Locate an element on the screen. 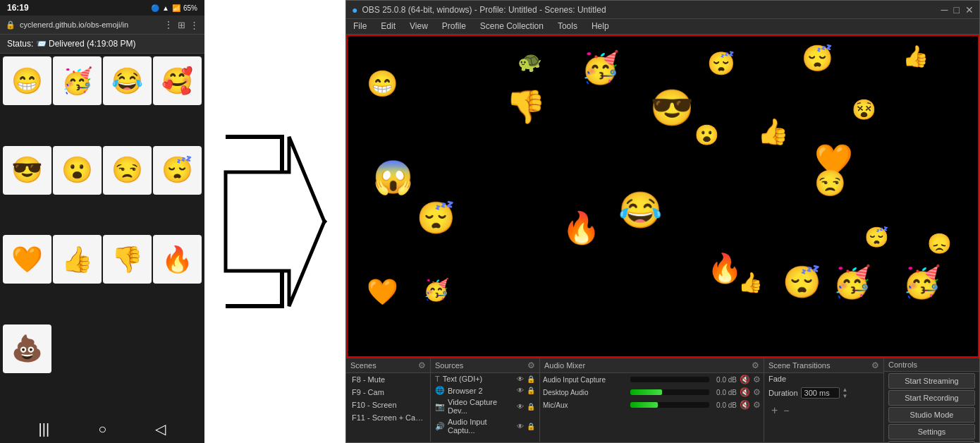  emoji-cell-5: 😮 is located at coordinates (78, 171).